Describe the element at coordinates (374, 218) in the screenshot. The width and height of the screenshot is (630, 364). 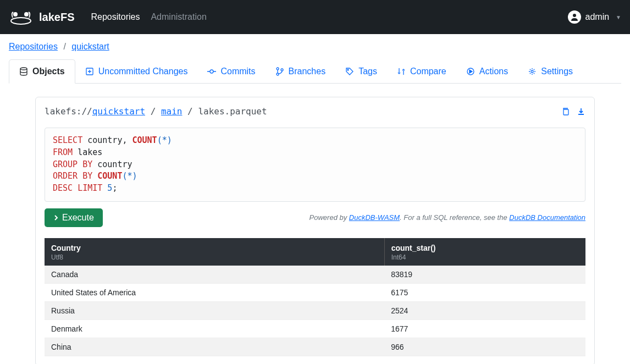
I see `duckdb-wasm-link: DuckDB-WASM` at that location.